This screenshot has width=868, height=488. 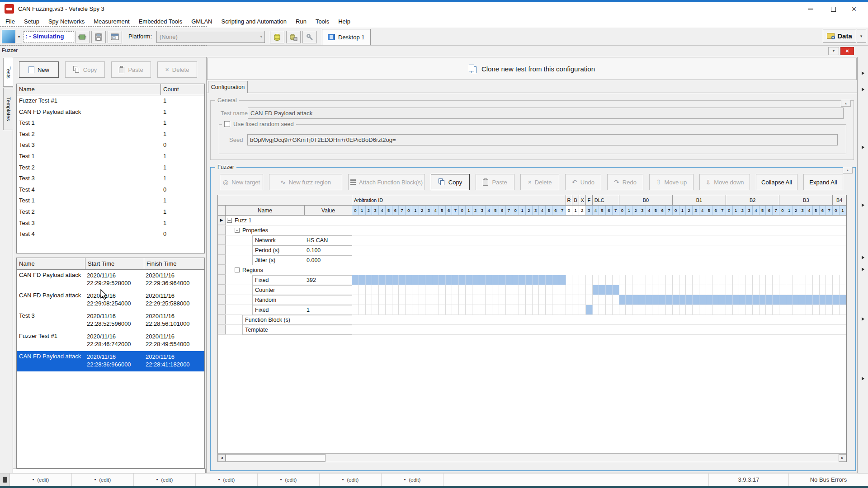 What do you see at coordinates (110, 101) in the screenshot?
I see `table-row: Fuzzer Test #11` at bounding box center [110, 101].